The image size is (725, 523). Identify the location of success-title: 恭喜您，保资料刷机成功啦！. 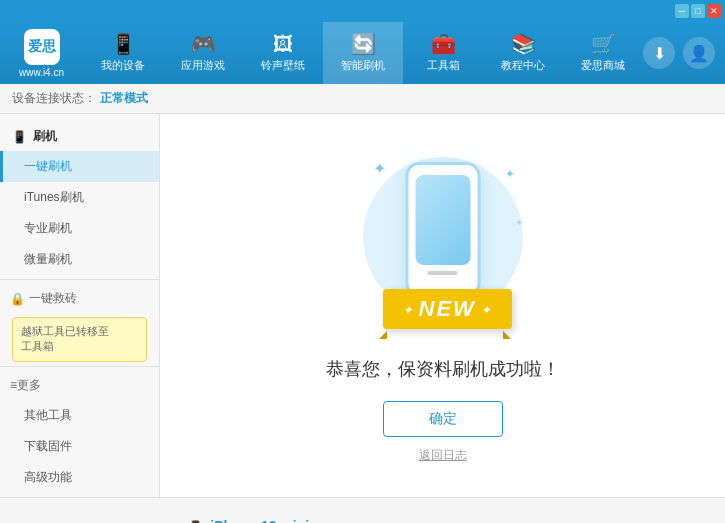
(443, 369).